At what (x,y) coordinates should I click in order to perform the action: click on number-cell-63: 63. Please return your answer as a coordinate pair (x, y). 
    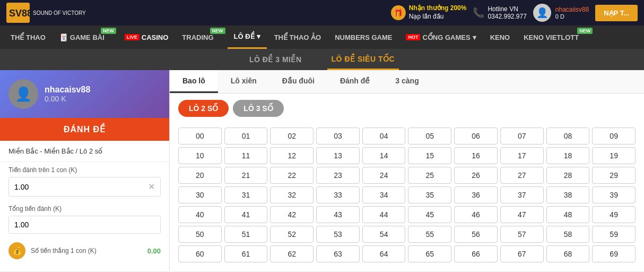
    Looking at the image, I should click on (338, 254).